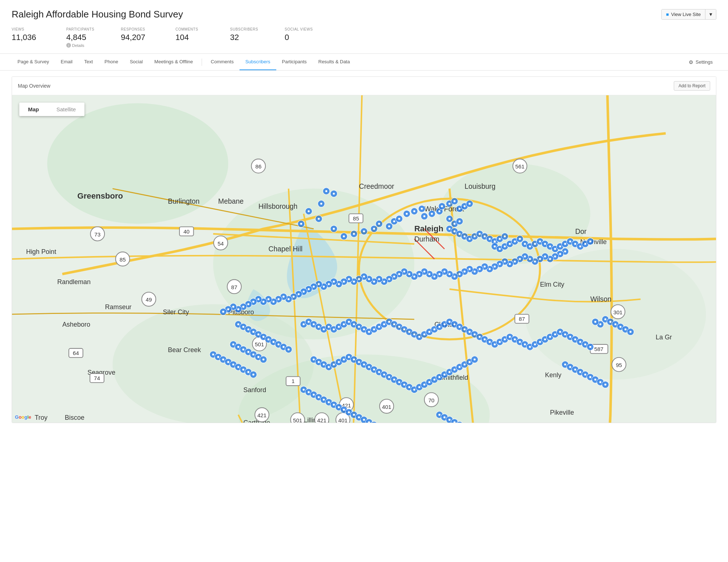 Image resolution: width=728 pixels, height=562 pixels. What do you see at coordinates (76, 324) in the screenshot?
I see `svg-text: Asheboro` at bounding box center [76, 324].